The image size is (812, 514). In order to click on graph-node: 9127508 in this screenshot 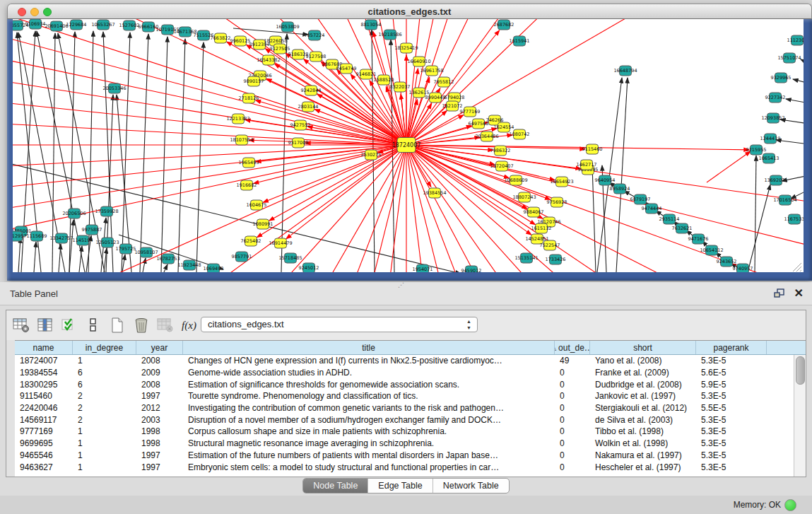, I will do `click(317, 57)`.